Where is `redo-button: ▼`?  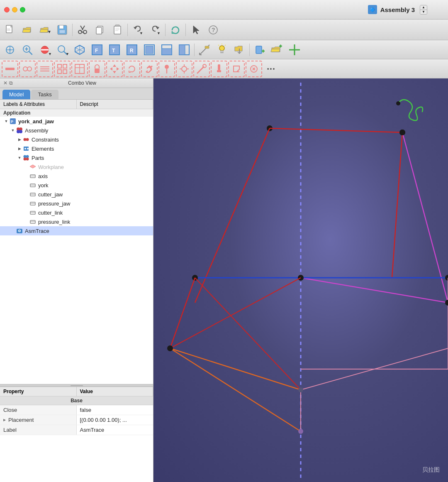
redo-button: ▼ is located at coordinates (155, 30).